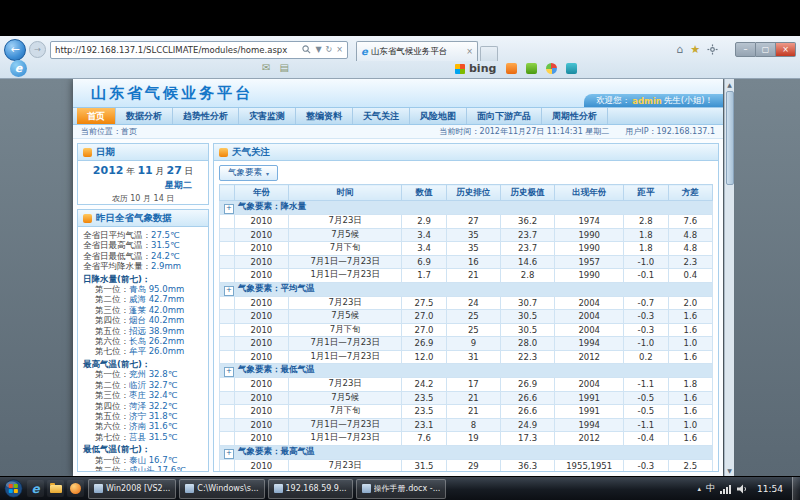 Image resolution: width=800 pixels, height=500 pixels. Describe the element at coordinates (796, 488) in the screenshot. I see `show-desktop-button` at that location.